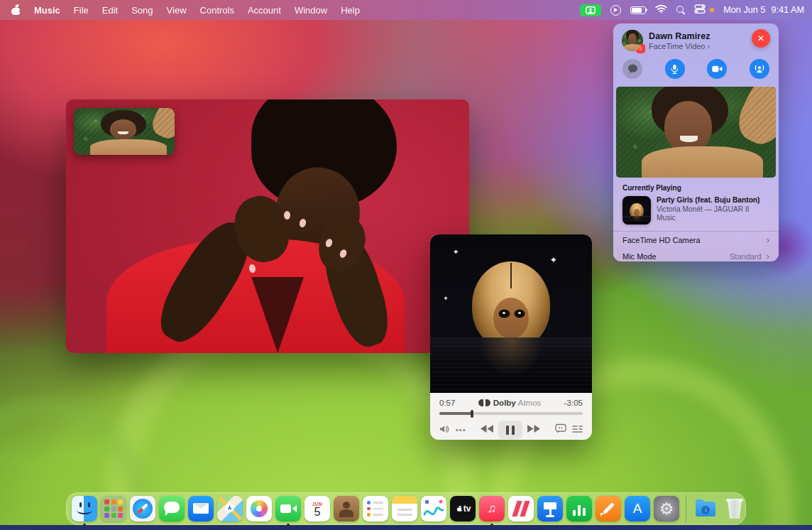 The width and height of the screenshot is (812, 530). Describe the element at coordinates (696, 256) in the screenshot. I see `mic-mode-row: Mic Mode Standard ›` at that location.